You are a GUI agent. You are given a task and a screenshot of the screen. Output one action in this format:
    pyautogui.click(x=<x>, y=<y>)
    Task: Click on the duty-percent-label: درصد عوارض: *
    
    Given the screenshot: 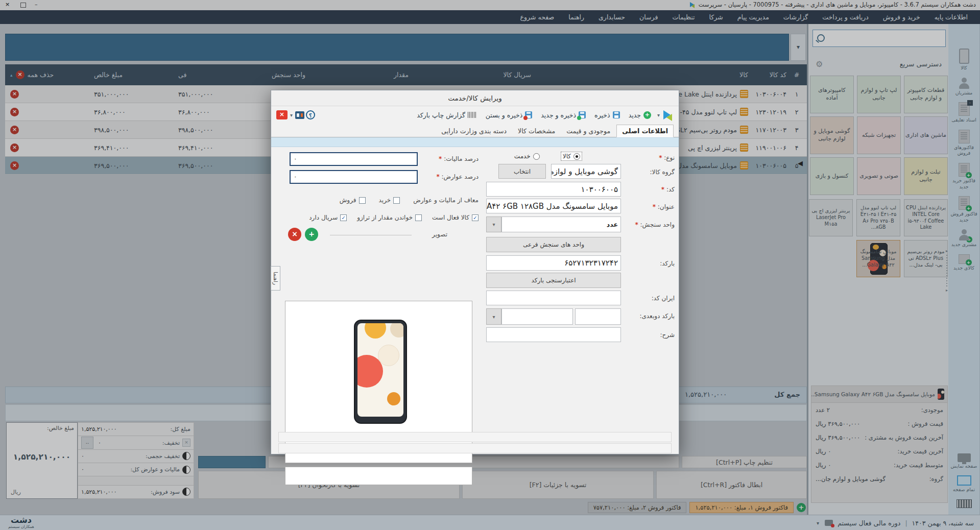 What is the action you would take?
    pyautogui.click(x=450, y=177)
    